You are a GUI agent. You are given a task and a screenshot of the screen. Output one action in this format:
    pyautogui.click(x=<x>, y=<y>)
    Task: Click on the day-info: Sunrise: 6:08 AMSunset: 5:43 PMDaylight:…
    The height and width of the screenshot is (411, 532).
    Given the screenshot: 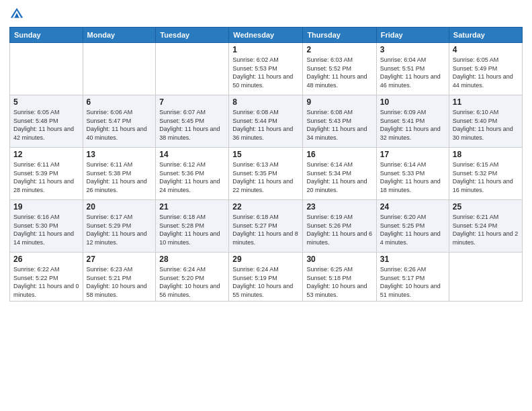 What is the action you would take?
    pyautogui.click(x=339, y=125)
    